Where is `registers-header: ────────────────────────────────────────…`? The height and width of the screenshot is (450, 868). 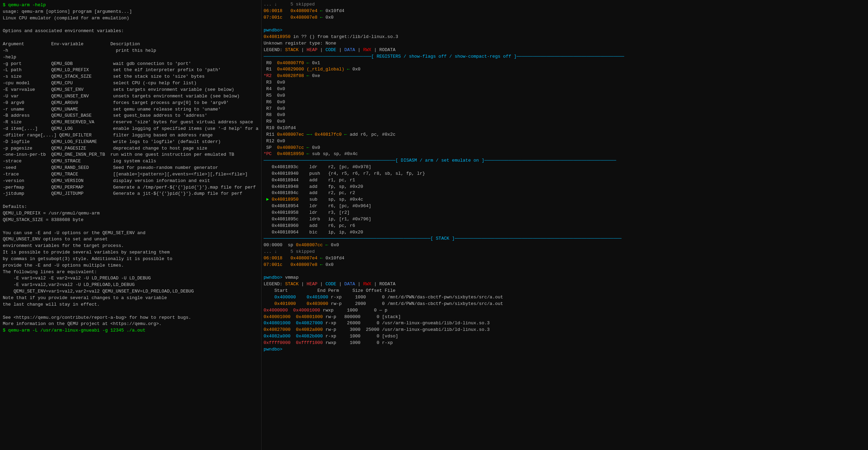
registers-header: ────────────────────────────────────────… is located at coordinates (444, 57).